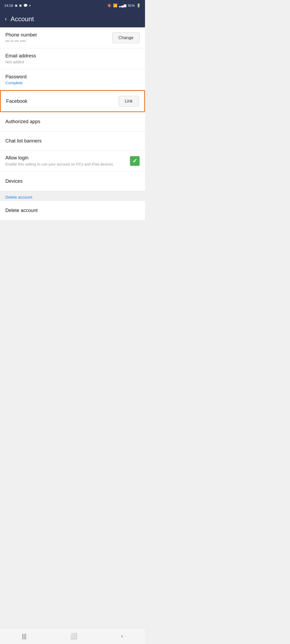 Image resolution: width=290 pixels, height=644 pixels. Describe the element at coordinates (16, 77) in the screenshot. I see `password-title: Password` at that location.